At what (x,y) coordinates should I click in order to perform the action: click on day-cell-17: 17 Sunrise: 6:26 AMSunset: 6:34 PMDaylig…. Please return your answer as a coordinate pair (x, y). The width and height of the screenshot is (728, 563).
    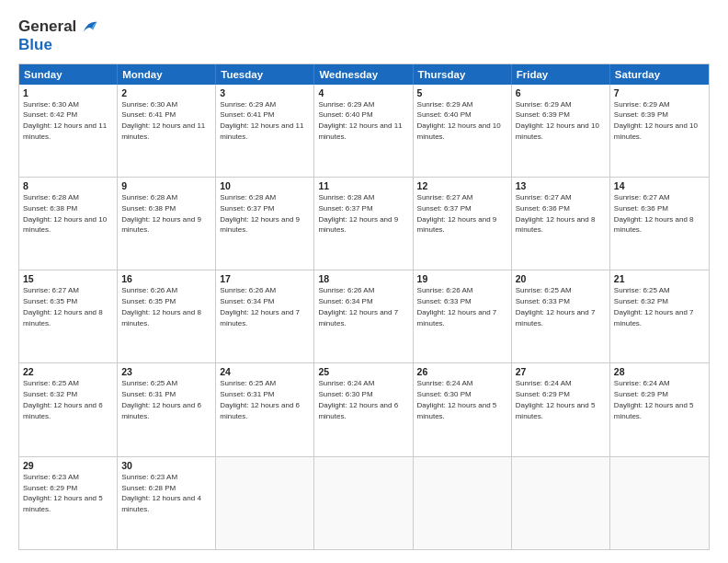
    Looking at the image, I should click on (265, 316).